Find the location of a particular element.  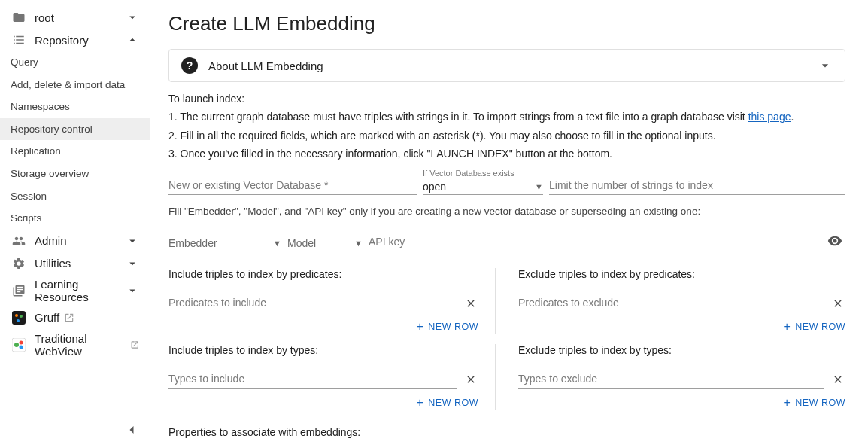

sidebar-item-scripts: Scripts is located at coordinates (75, 218).